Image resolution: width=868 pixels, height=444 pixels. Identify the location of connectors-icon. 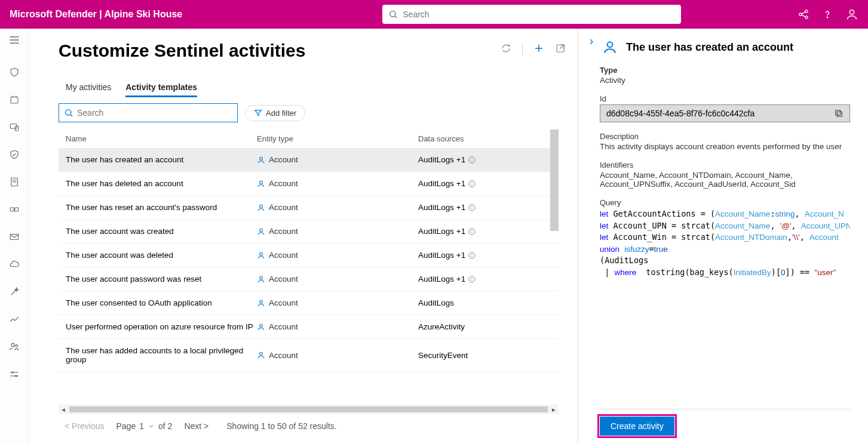
(14, 209).